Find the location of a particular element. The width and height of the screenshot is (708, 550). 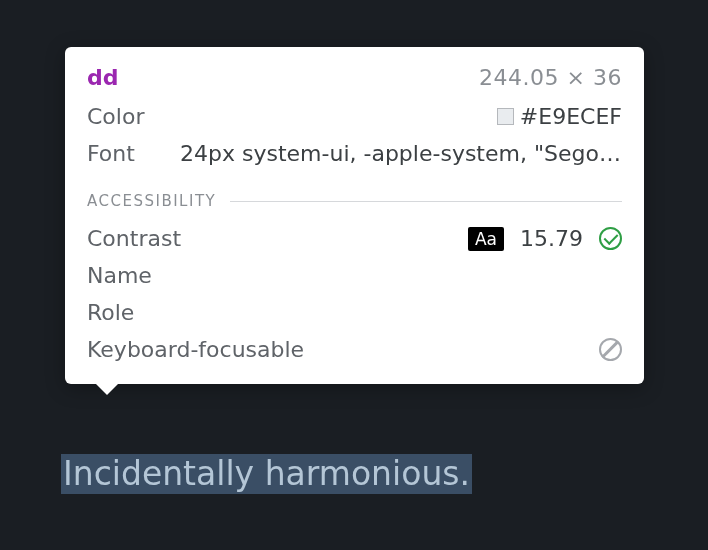

element-tag-name: dd is located at coordinates (103, 78).